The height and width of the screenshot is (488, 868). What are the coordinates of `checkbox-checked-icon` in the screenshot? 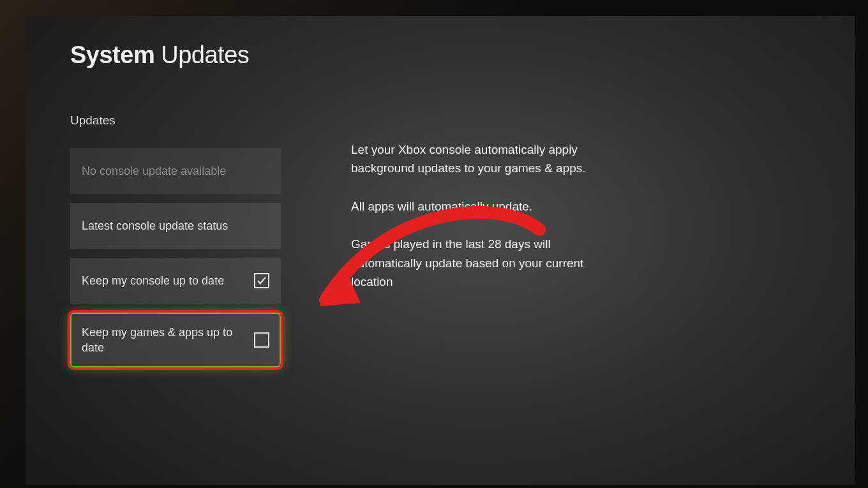 It's located at (262, 281).